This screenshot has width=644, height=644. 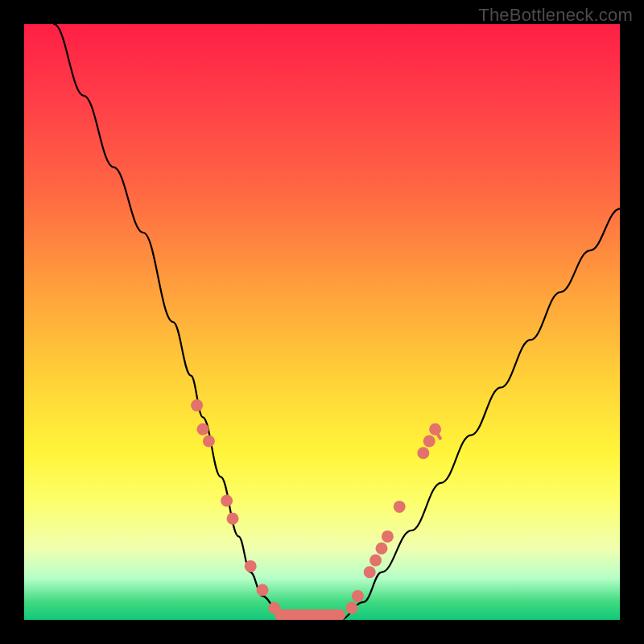 What do you see at coordinates (235, 507) in the screenshot?
I see `markers-left-group` at bounding box center [235, 507].